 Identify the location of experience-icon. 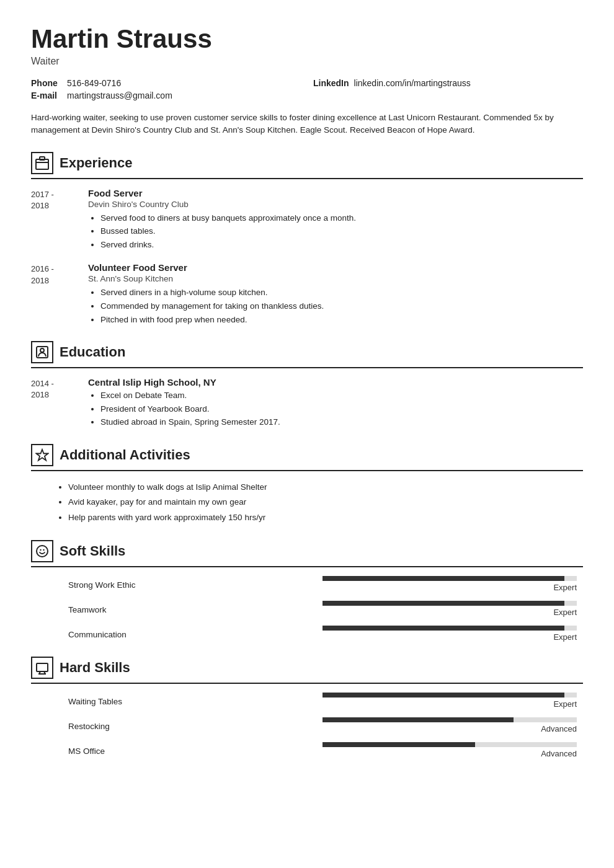
(42, 163).